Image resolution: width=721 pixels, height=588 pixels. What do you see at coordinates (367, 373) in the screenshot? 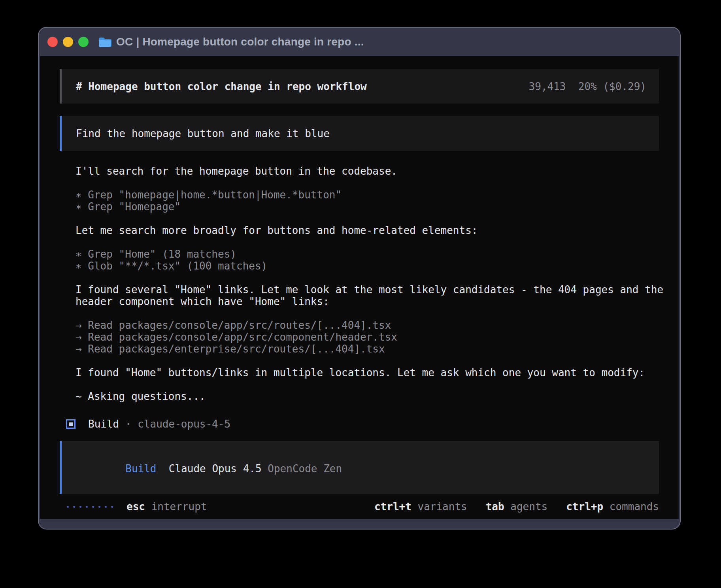
I see `transcript-line: I found "Home" buttons/links in multiple…` at bounding box center [367, 373].